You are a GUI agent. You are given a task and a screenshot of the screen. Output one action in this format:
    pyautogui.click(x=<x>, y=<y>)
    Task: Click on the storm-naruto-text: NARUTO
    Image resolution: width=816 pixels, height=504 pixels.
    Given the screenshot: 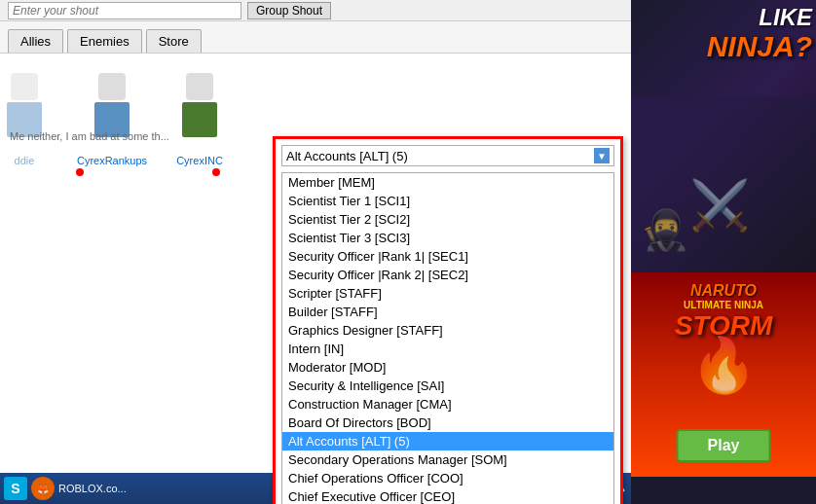 What is the action you would take?
    pyautogui.click(x=724, y=291)
    